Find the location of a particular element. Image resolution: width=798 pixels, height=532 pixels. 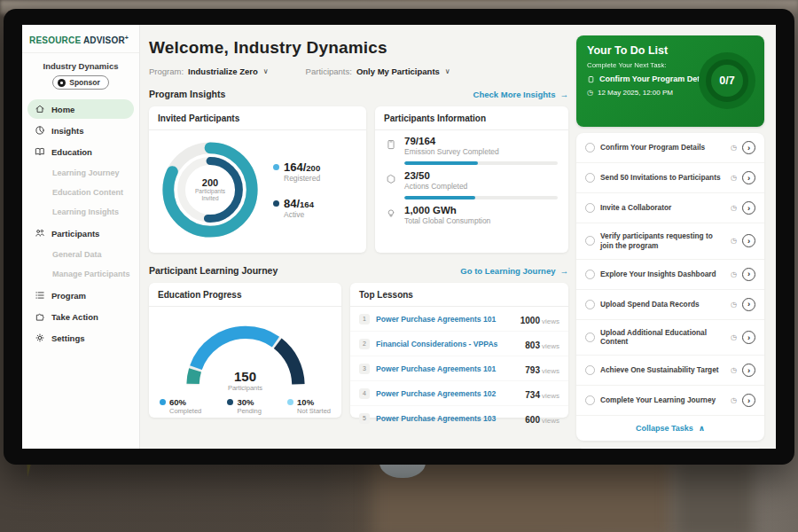

todo-tasks-card: Confirm Your Program Details ◷ › Send 50… is located at coordinates (670, 287).